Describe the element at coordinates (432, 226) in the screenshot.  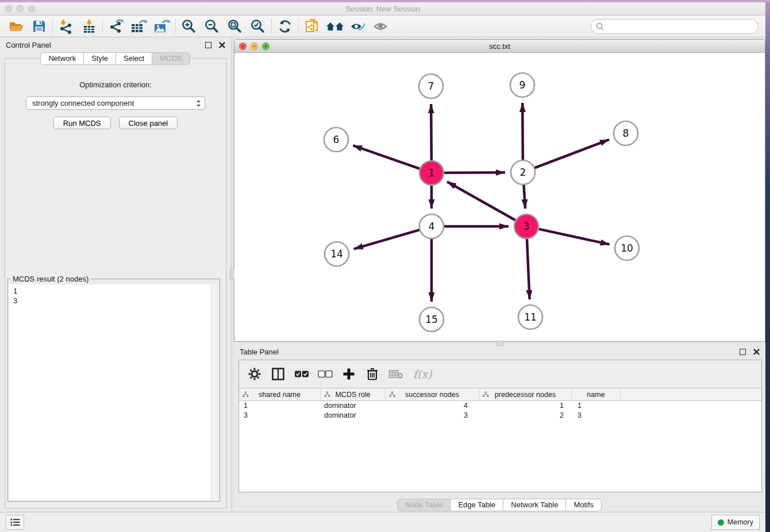
I see `graph-node-label-4: 4` at that location.